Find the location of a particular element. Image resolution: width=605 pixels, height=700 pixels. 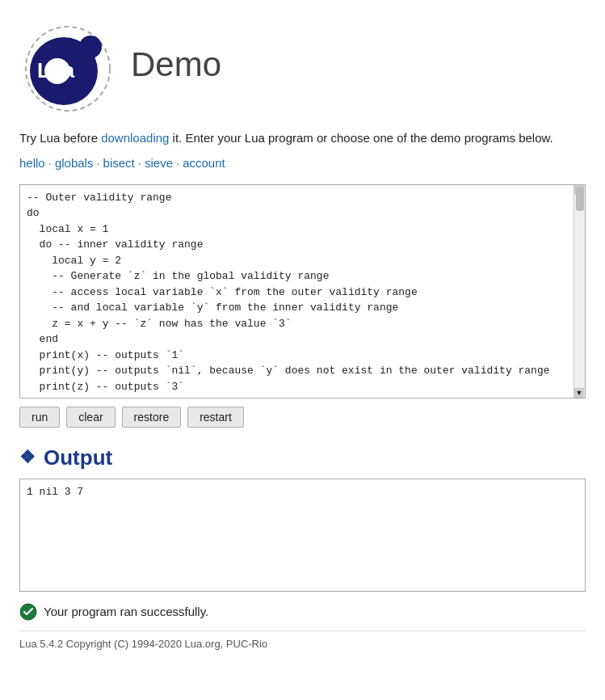

intro-text-after: it. Enter your Lua program or choose one… is located at coordinates (360, 137).